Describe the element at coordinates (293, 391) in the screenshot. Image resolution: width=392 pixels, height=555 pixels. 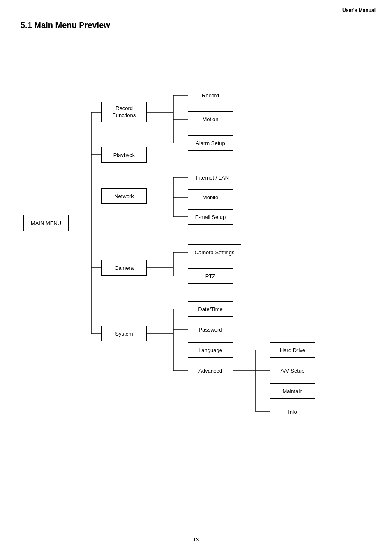
I see `maintain-node: Maintain` at that location.